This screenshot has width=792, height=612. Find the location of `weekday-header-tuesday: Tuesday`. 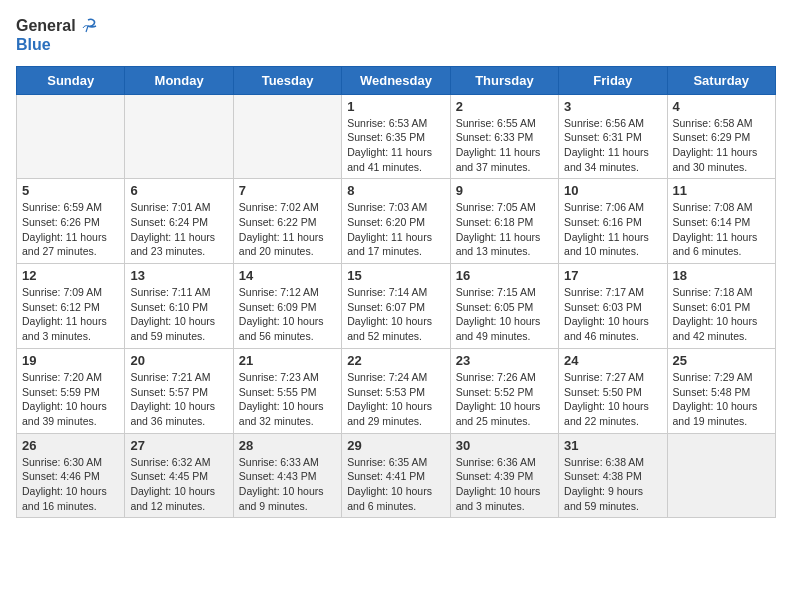

weekday-header-tuesday: Tuesday is located at coordinates (287, 80).